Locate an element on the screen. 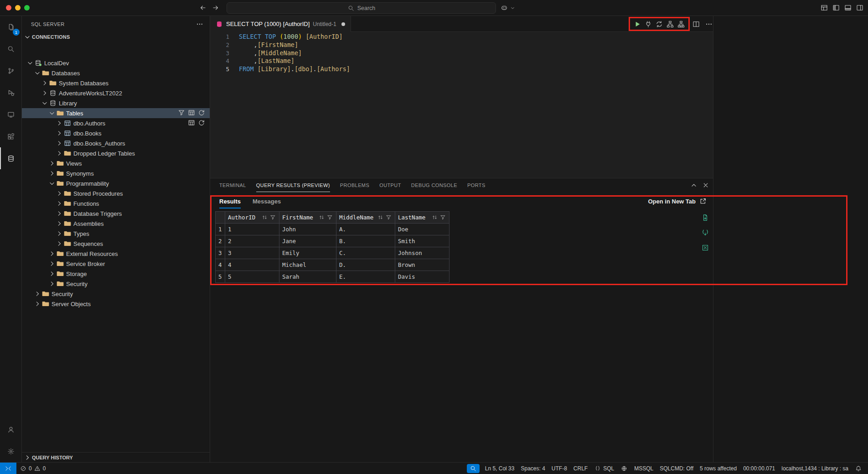  grid-cell: Jane is located at coordinates (308, 241).